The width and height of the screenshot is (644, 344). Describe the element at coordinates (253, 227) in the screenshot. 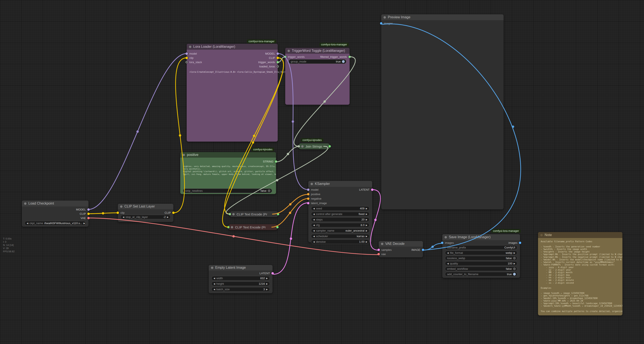

I see `node-clip-text-encode-negative: CLIP Text Encode (Pr` at that location.